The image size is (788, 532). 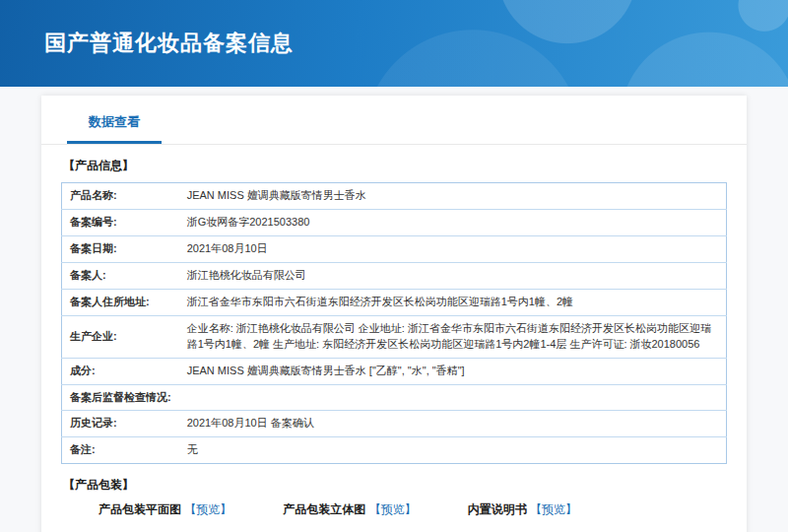 I want to click on packaging-item-label: 内置说明书, so click(x=497, y=509).